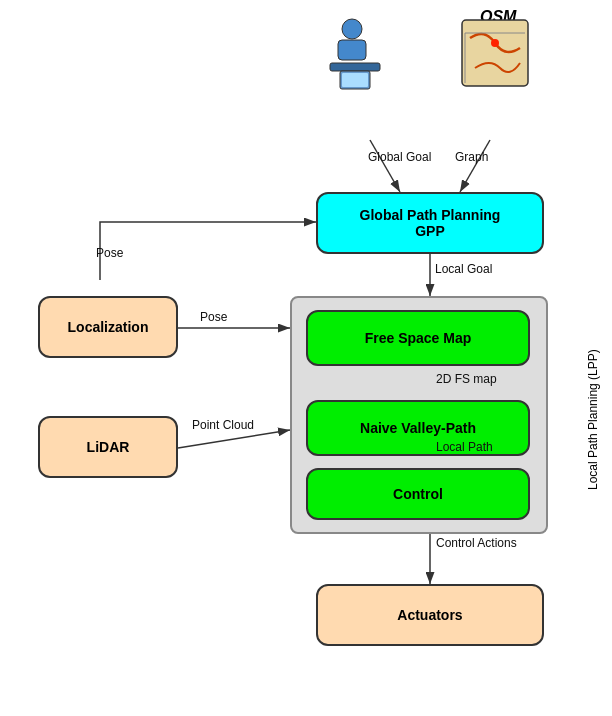 The height and width of the screenshot is (716, 612). What do you see at coordinates (108, 447) in the screenshot?
I see `lidar-box: LiDAR` at bounding box center [108, 447].